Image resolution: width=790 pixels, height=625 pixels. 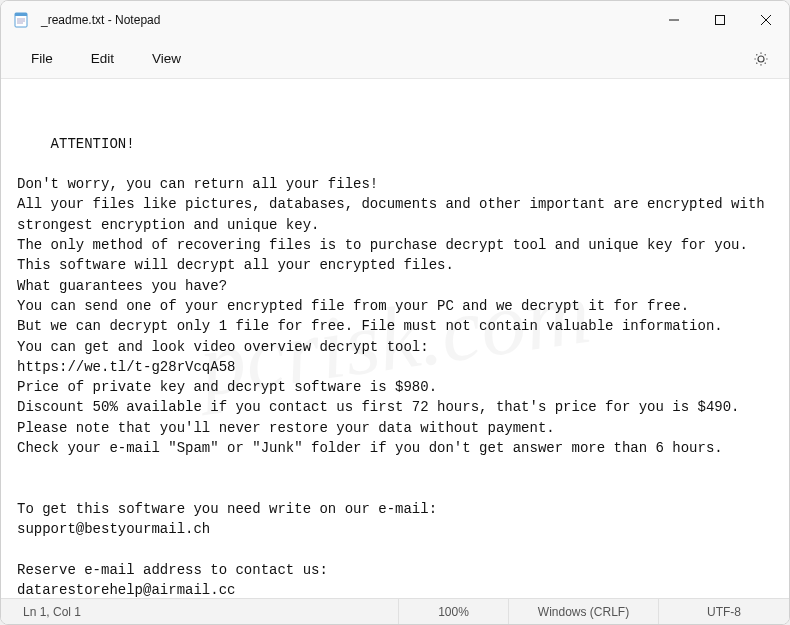 I want to click on menu-file: File, so click(x=42, y=58).